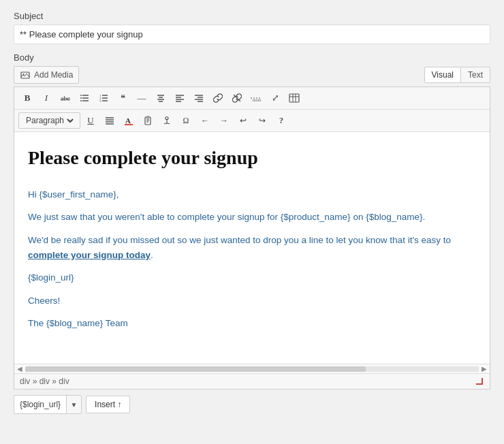 The width and height of the screenshot is (504, 444). Describe the element at coordinates (27, 98) in the screenshot. I see `bold-button` at that location.